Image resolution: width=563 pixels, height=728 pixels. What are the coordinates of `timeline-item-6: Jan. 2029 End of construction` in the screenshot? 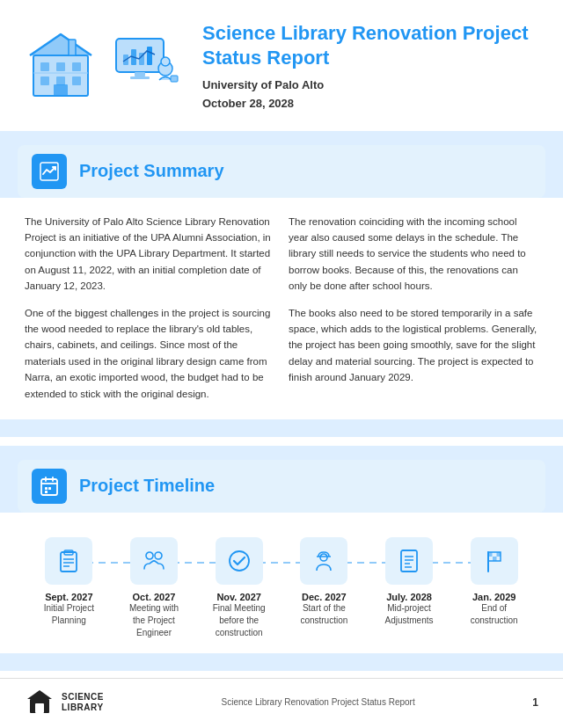 It's located at (494, 582).